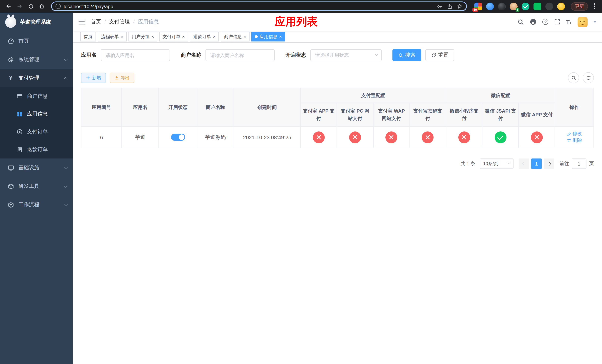 This screenshot has width=602, height=364. What do you see at coordinates (37, 60) in the screenshot?
I see `sidebar-item-system: 系统管理` at bounding box center [37, 60].